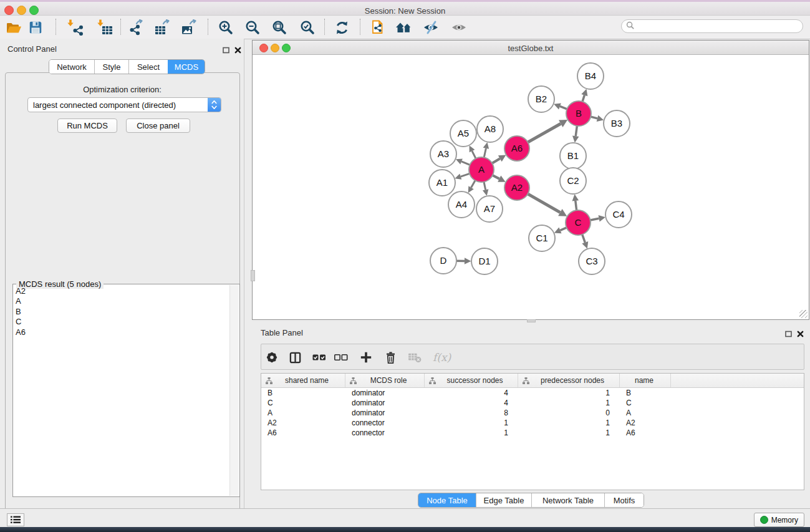 Image resolution: width=810 pixels, height=532 pixels. What do you see at coordinates (385, 393) in the screenshot?
I see `table-cell: dominator` at bounding box center [385, 393].